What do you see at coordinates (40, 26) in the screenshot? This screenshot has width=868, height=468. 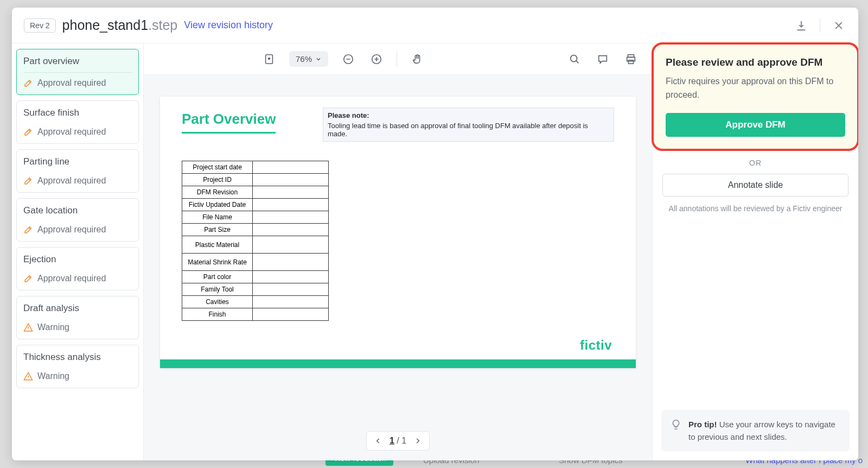 I see `revision-badge: Rev 2` at bounding box center [40, 26].